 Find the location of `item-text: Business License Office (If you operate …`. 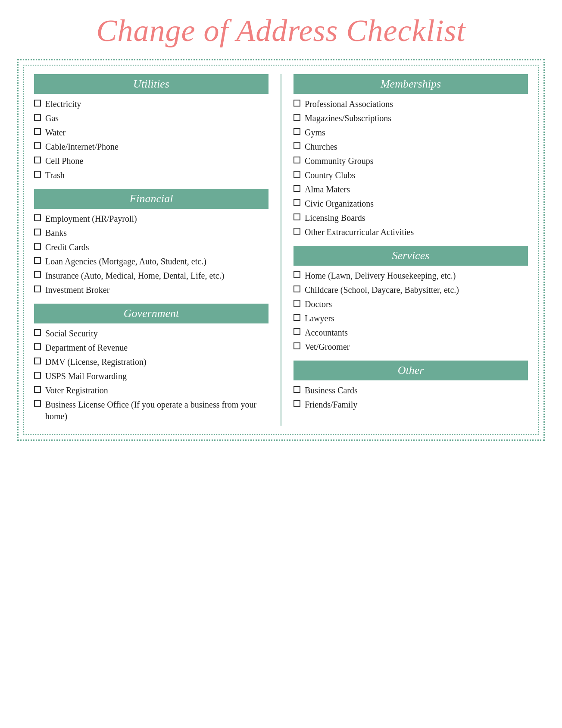

item-text: Business License Office (If you operate … is located at coordinates (157, 411).